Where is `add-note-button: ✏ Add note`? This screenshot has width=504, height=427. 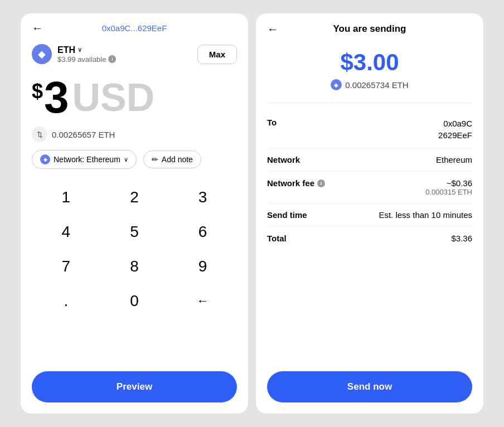
add-note-button: ✏ Add note is located at coordinates (172, 159).